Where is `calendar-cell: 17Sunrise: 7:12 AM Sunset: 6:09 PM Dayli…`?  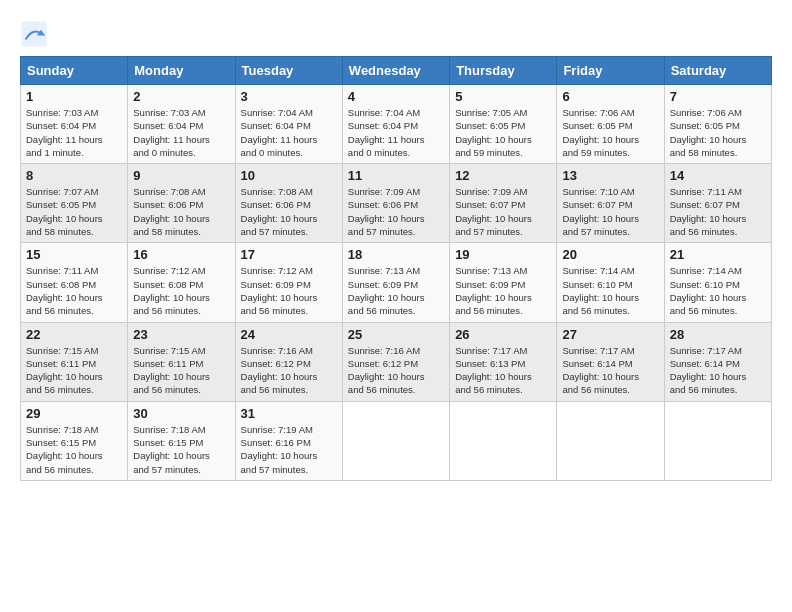
calendar-cell: 17Sunrise: 7:12 AM Sunset: 6:09 PM Dayli… is located at coordinates (288, 282).